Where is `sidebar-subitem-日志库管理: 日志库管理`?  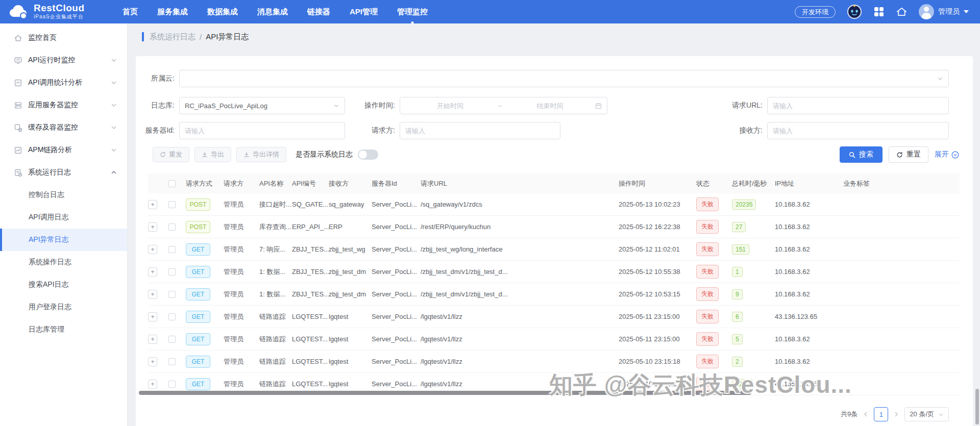
sidebar-subitem-日志库管理: 日志库管理 is located at coordinates (63, 330).